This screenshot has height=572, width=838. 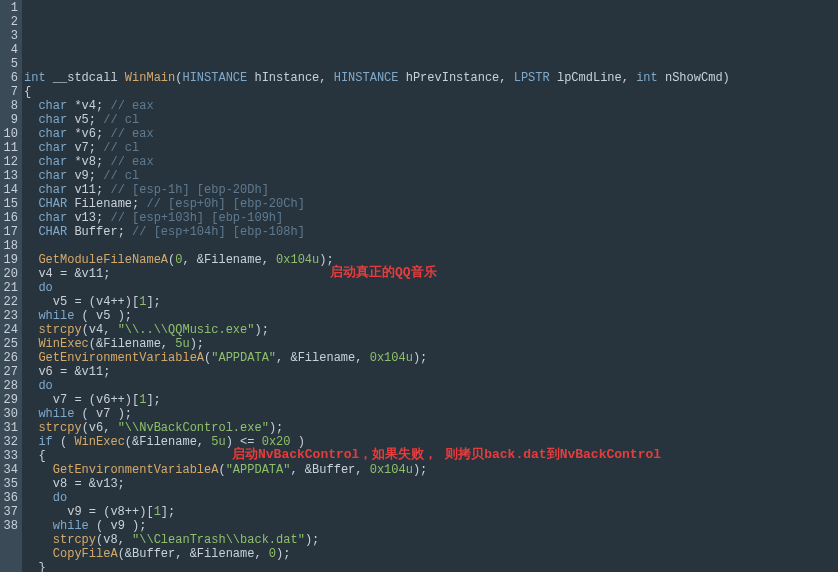 What do you see at coordinates (10, 428) in the screenshot?
I see `line-number: 31` at bounding box center [10, 428].